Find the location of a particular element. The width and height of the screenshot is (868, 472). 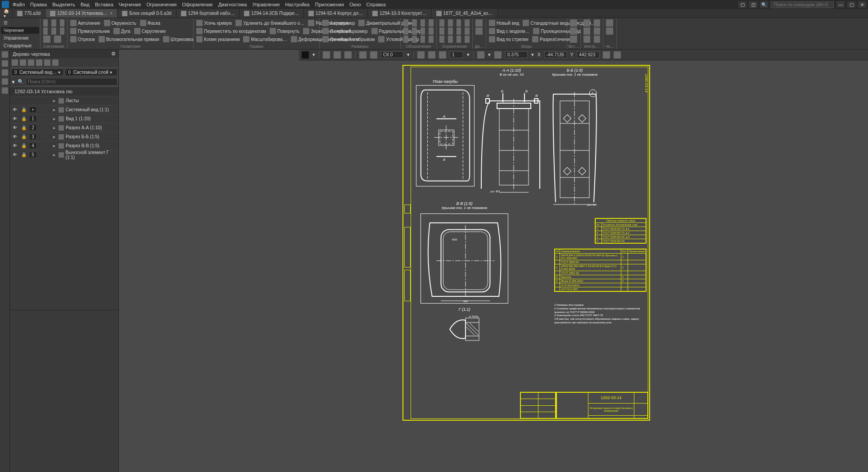

menu-settings: Настройка is located at coordinates (298, 5).